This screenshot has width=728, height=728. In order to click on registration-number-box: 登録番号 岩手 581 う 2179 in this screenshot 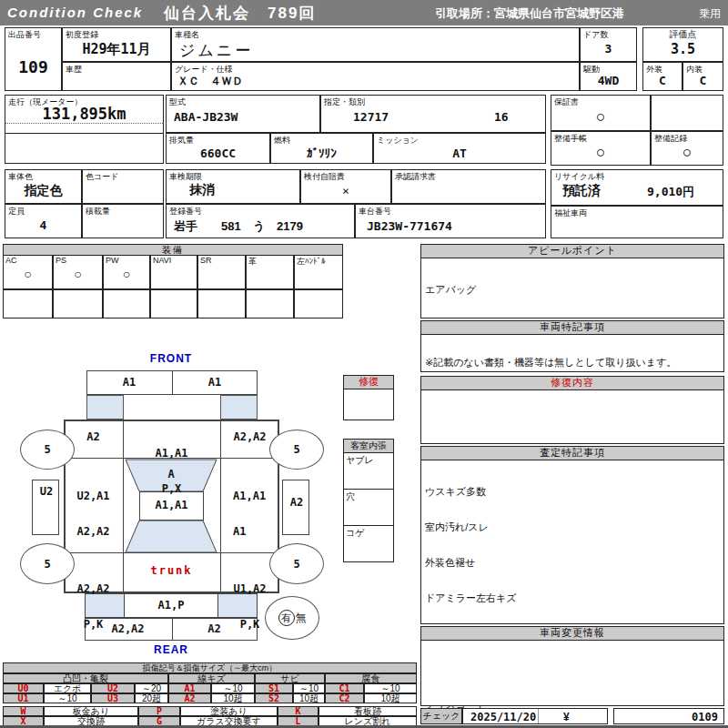, I will do `click(260, 221)`.